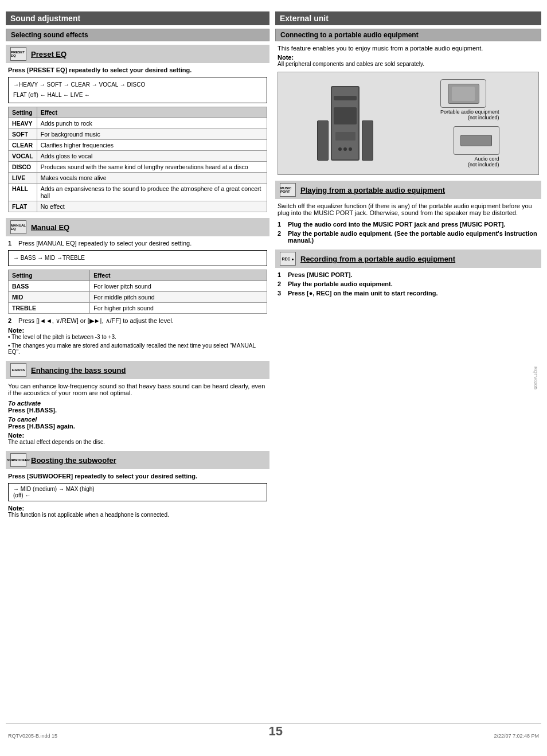 This screenshot has width=547, height=756. Describe the element at coordinates (138, 167) in the screenshot. I see `table-row: DISCOProduces sound with the same kind o…` at that location.